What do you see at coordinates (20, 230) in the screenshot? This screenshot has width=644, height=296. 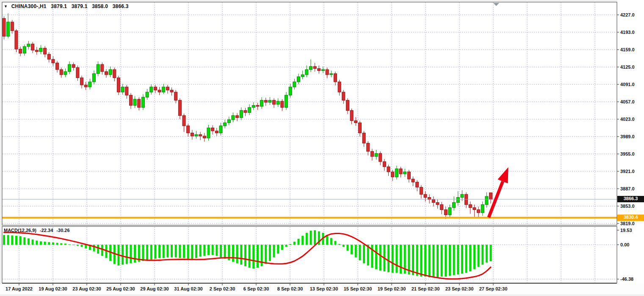 I see `macd-name: MACD(12,26,9)` at bounding box center [20, 230].